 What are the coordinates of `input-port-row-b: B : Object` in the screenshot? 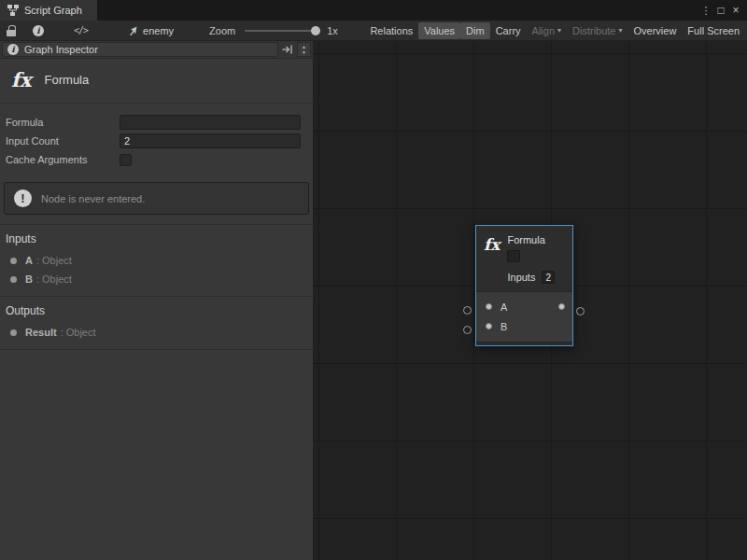 It's located at (157, 279).